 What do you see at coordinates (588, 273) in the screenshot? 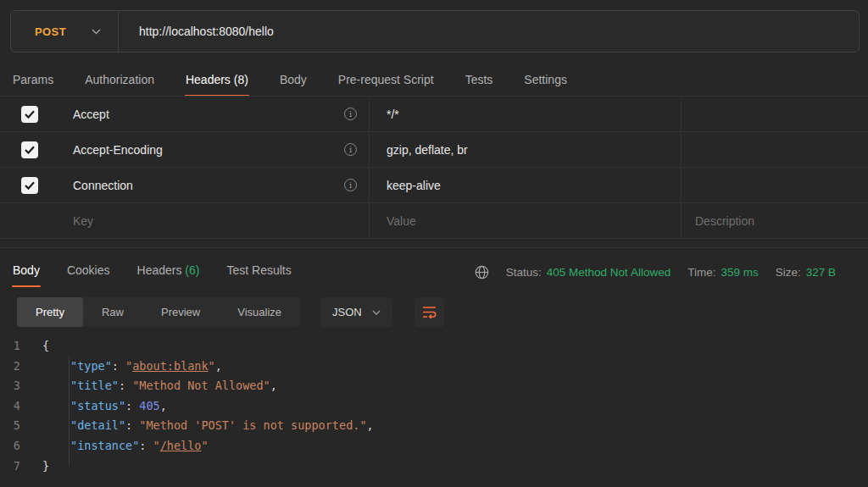
I see `status-indicator: Status: 405 Method Not Allowed` at bounding box center [588, 273].